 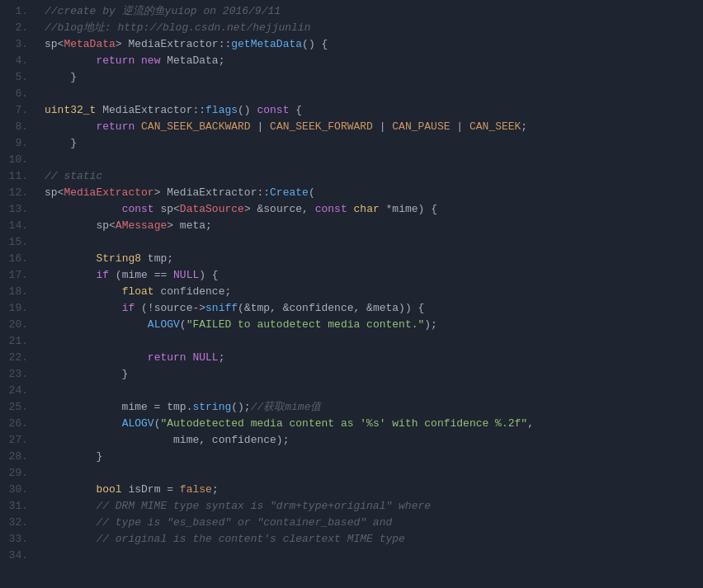 What do you see at coordinates (17, 78) in the screenshot?
I see `line-num-5: 5.` at bounding box center [17, 78].